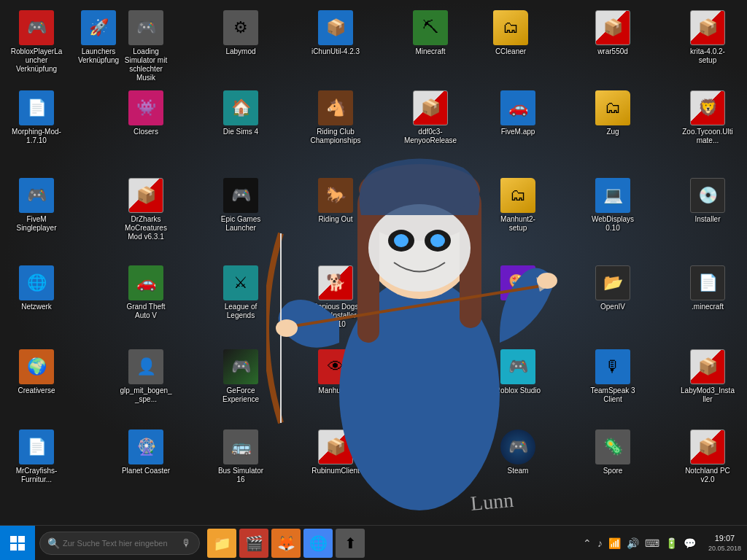 This screenshot has height=560, width=747. What do you see at coordinates (587, 543) in the screenshot?
I see `tray-arrow: ⌃` at bounding box center [587, 543].